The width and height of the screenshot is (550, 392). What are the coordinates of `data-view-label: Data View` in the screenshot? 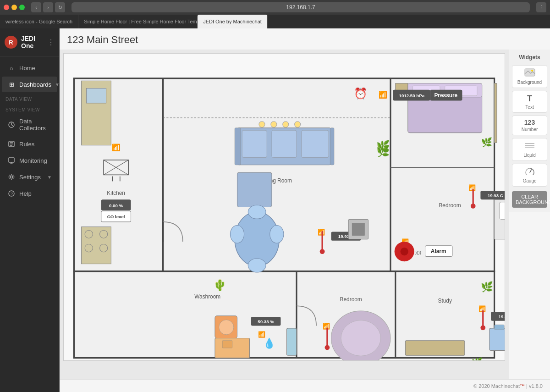 It's located at (29, 98).